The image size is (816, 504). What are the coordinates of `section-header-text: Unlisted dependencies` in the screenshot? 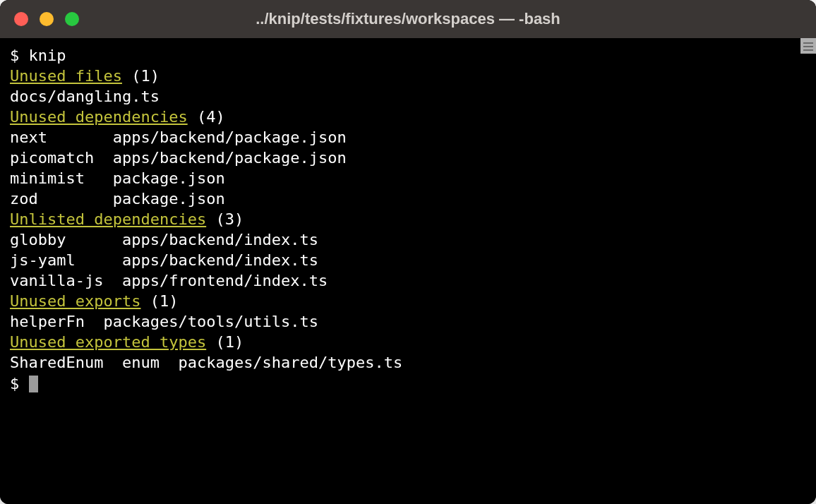 It's located at (108, 219).